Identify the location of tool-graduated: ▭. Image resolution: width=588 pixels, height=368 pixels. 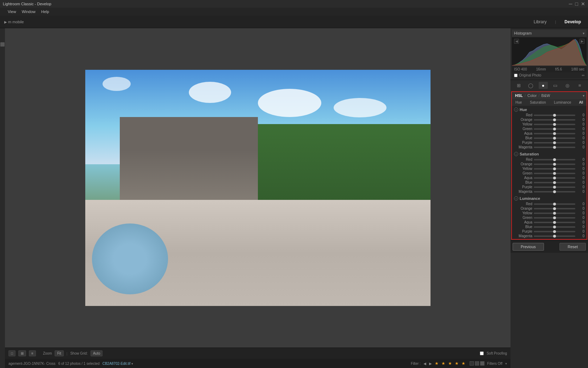
(555, 85).